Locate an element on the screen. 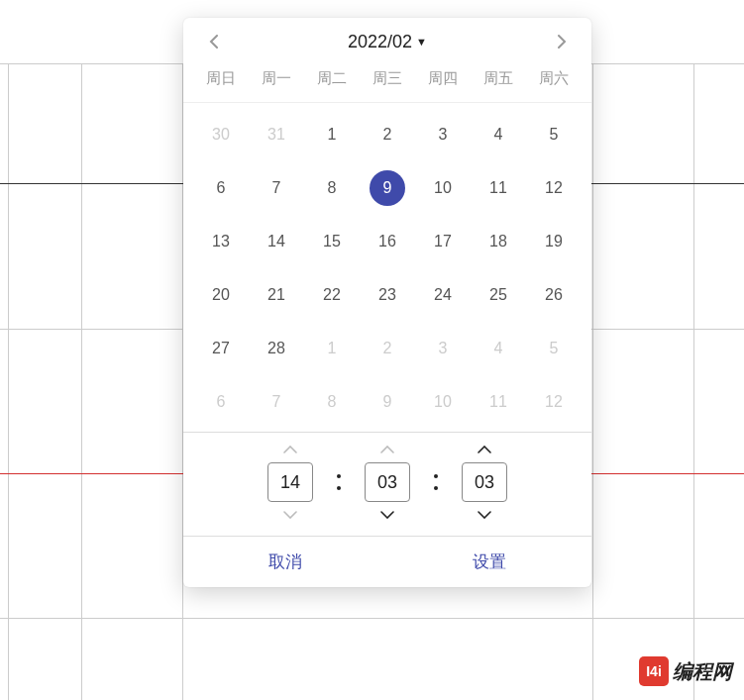 This screenshot has width=744, height=700. minute-spinner: 03 is located at coordinates (387, 482).